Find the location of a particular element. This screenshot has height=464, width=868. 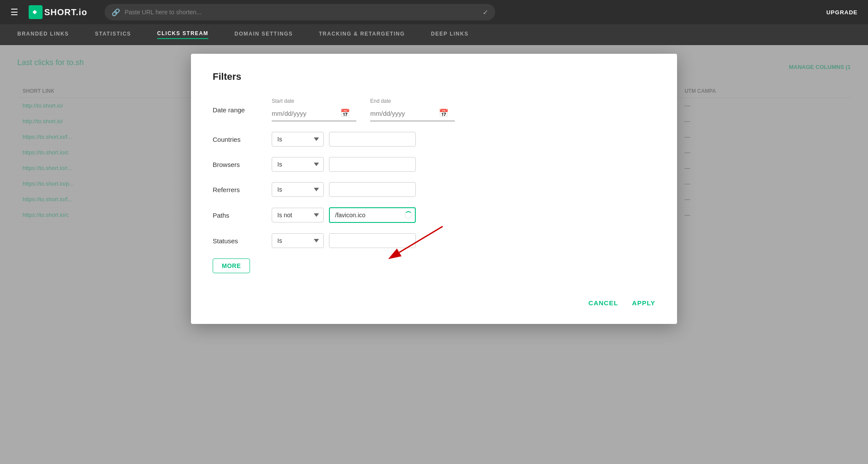

countries-row: Countries Is Is not is located at coordinates (434, 139).